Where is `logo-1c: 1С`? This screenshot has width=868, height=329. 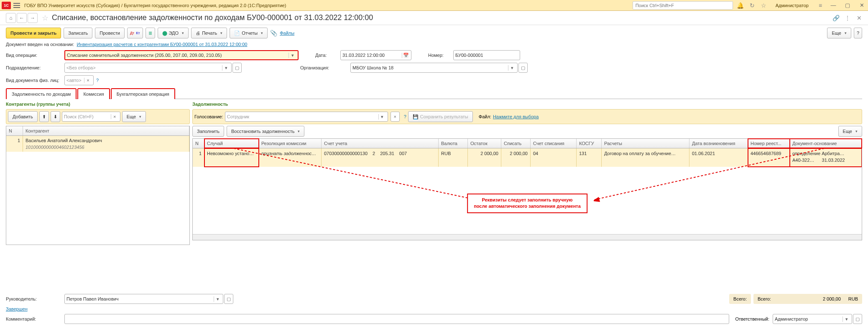 logo-1c: 1С is located at coordinates (6, 5).